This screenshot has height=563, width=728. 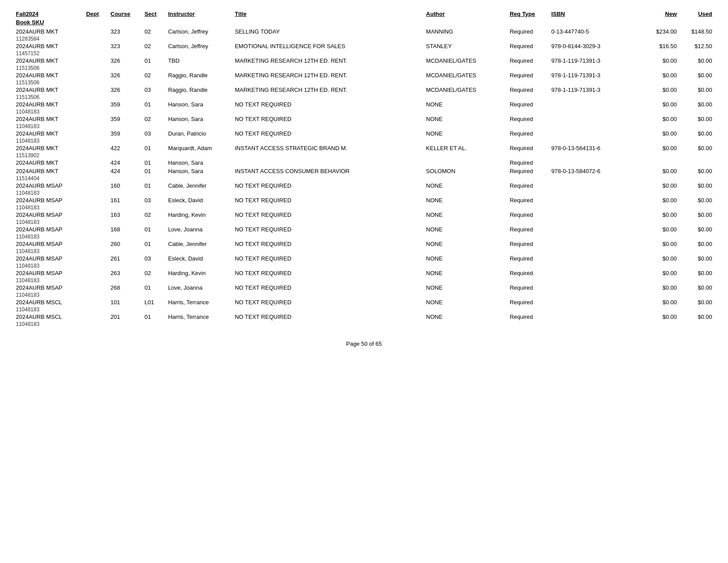 What do you see at coordinates (49, 317) in the screenshot?
I see `cell-book-dept: 2024AURB MSCL` at bounding box center [49, 317].